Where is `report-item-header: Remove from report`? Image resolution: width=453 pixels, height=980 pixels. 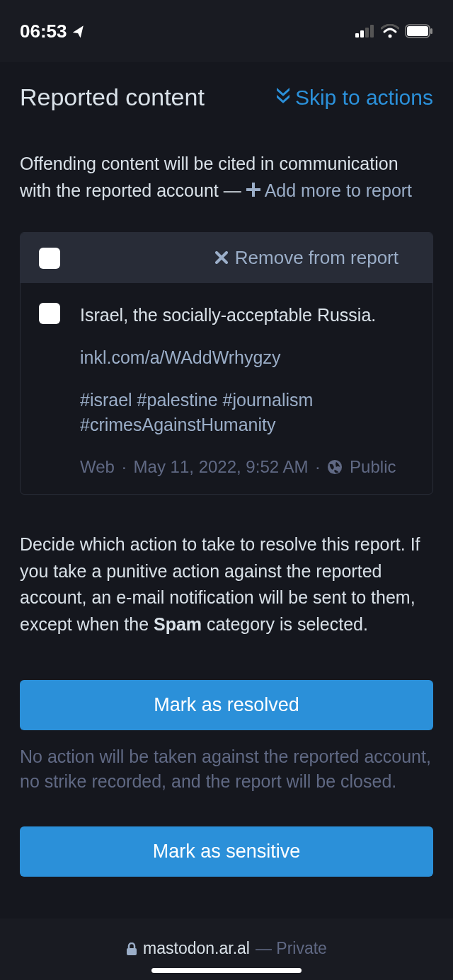 report-item-header: Remove from report is located at coordinates (226, 258).